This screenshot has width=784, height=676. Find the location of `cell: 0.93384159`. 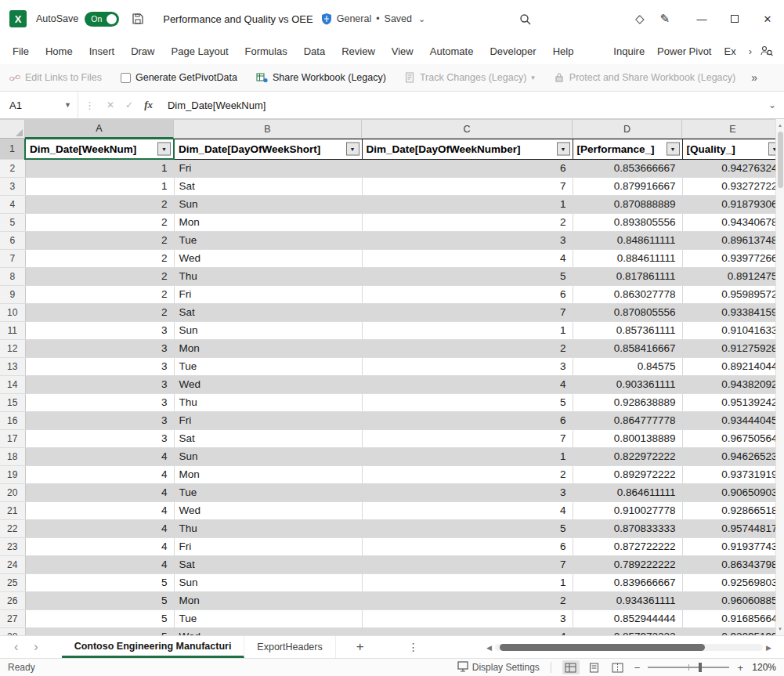

cell: 0.93384159 is located at coordinates (733, 312).